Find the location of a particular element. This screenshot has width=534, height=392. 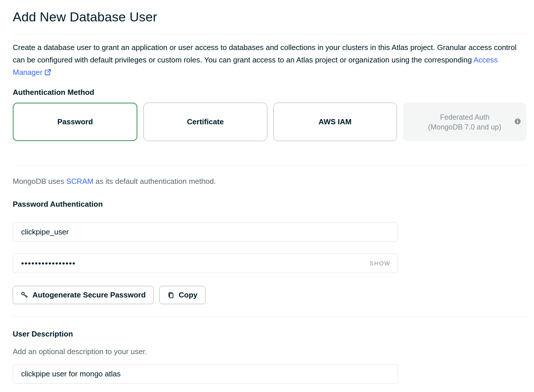

page-title: Add New Database User is located at coordinates (270, 17).